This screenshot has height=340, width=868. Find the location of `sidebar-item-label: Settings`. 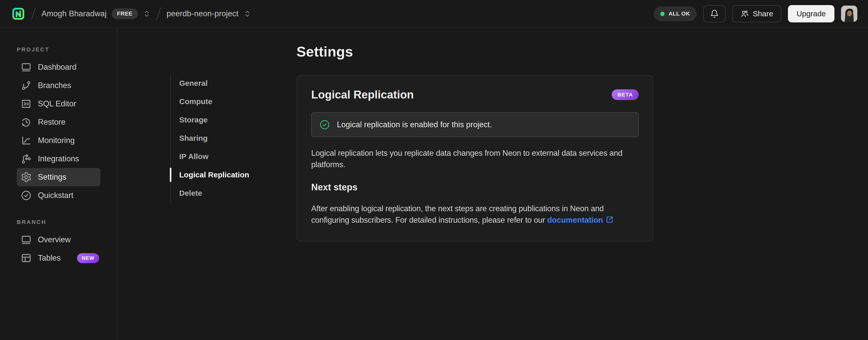

sidebar-item-label: Settings is located at coordinates (52, 177).